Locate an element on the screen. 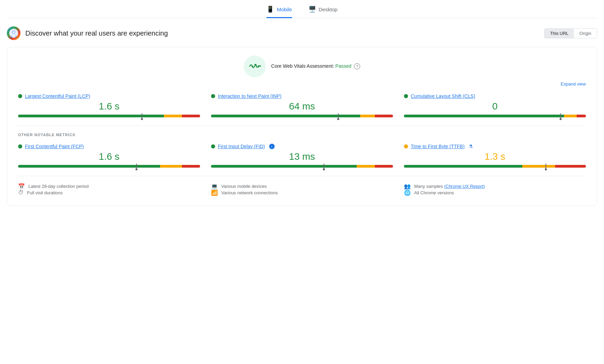 The height and width of the screenshot is (364, 604). metric-dot-inp is located at coordinates (213, 96).